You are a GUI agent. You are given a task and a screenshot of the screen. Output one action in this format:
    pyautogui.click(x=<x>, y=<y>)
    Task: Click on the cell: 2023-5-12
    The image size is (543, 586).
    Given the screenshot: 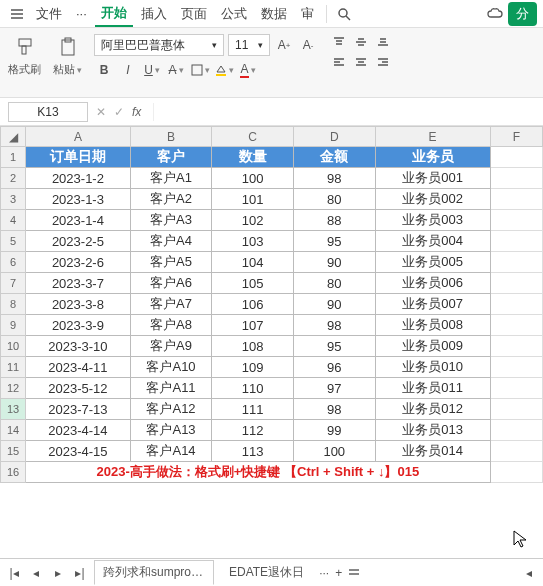 What is the action you would take?
    pyautogui.click(x=78, y=388)
    